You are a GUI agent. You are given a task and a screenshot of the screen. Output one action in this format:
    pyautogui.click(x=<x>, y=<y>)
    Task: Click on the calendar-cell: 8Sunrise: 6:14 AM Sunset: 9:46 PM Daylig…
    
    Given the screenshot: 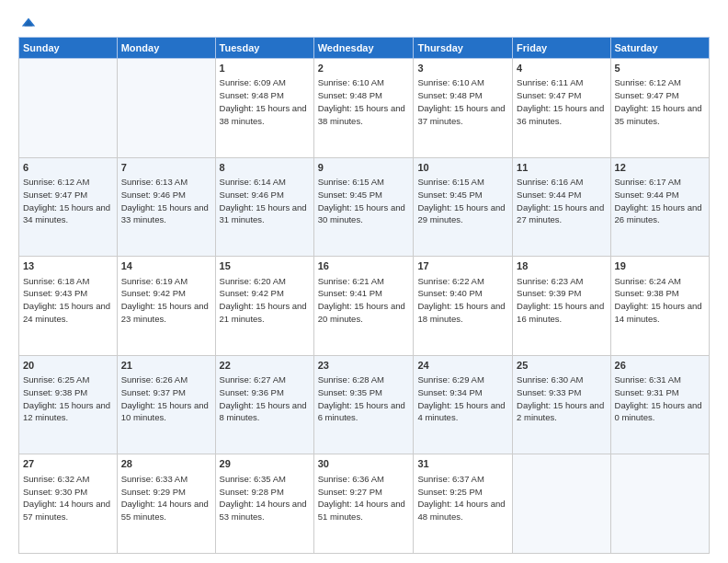 What is the action you would take?
    pyautogui.click(x=265, y=207)
    